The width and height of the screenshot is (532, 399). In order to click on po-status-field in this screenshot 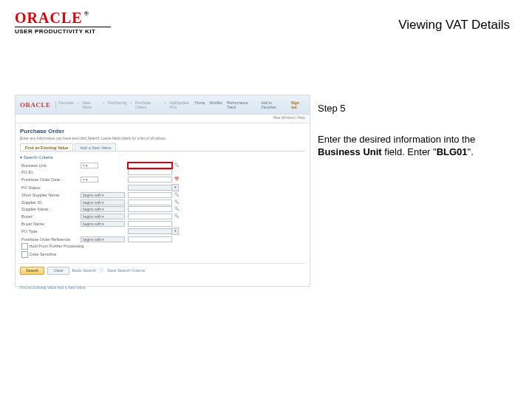, I will do `click(150, 188)`.